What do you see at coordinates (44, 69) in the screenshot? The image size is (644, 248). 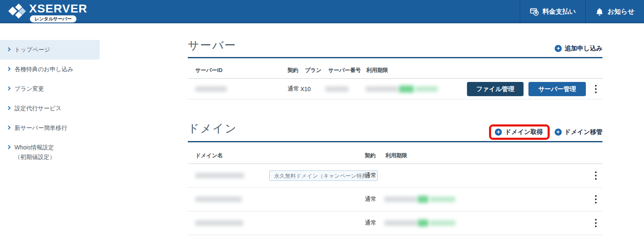 I see `sidebar-item-label: 各種特典のお申し込み` at bounding box center [44, 69].